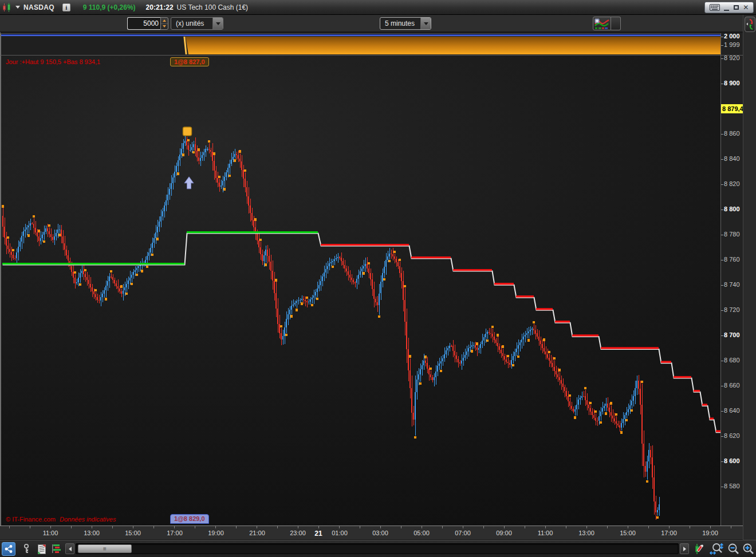 Image resolution: width=756 pixels, height=557 pixels. Describe the element at coordinates (729, 7) in the screenshot. I see `window-controls: ✕` at that location.